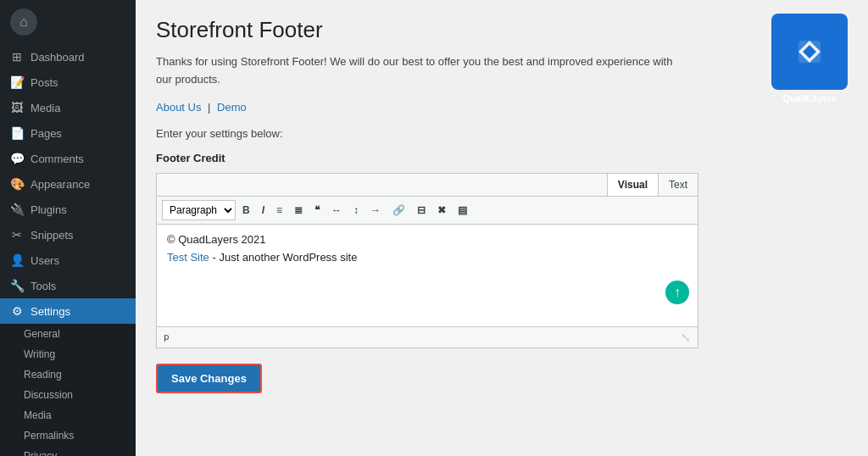  I want to click on blockquote-button: ❝, so click(317, 210).